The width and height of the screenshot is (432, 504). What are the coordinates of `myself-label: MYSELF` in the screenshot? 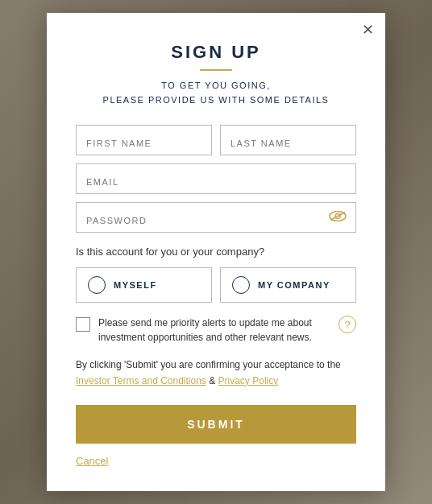 It's located at (135, 285).